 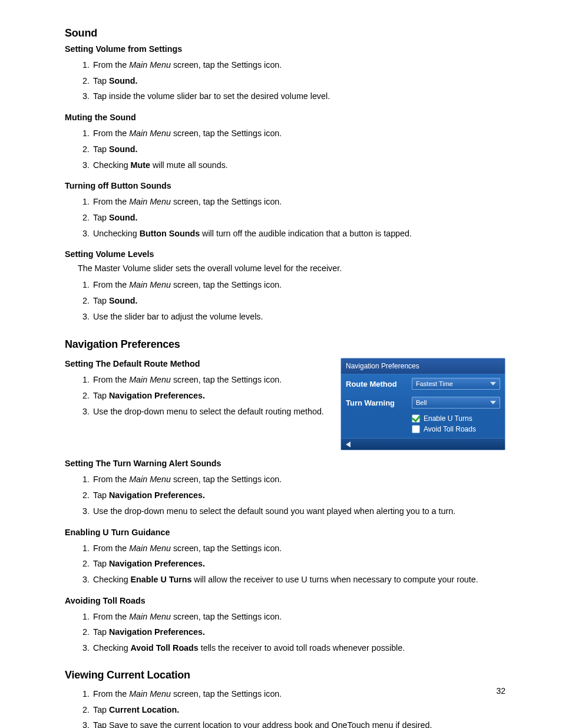 I want to click on bold-text: Enable U Turns, so click(x=161, y=579).